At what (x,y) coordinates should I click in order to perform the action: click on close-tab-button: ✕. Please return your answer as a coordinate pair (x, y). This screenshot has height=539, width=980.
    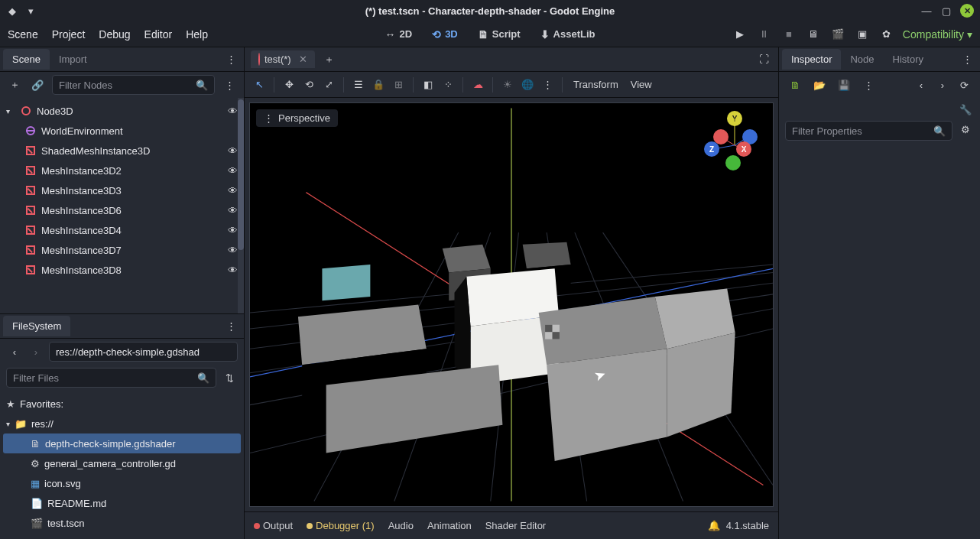
    Looking at the image, I should click on (303, 60).